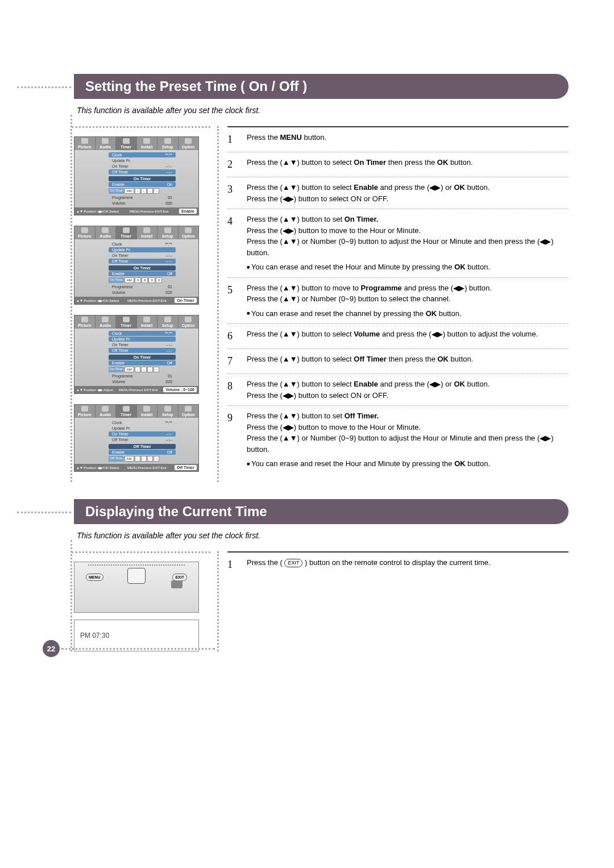 Image resolution: width=614 pixels, height=868 pixels. Describe the element at coordinates (142, 304) in the screenshot. I see `osd-screenshots-column: PictureAudioTimerInstallSetupOptionClock…` at that location.